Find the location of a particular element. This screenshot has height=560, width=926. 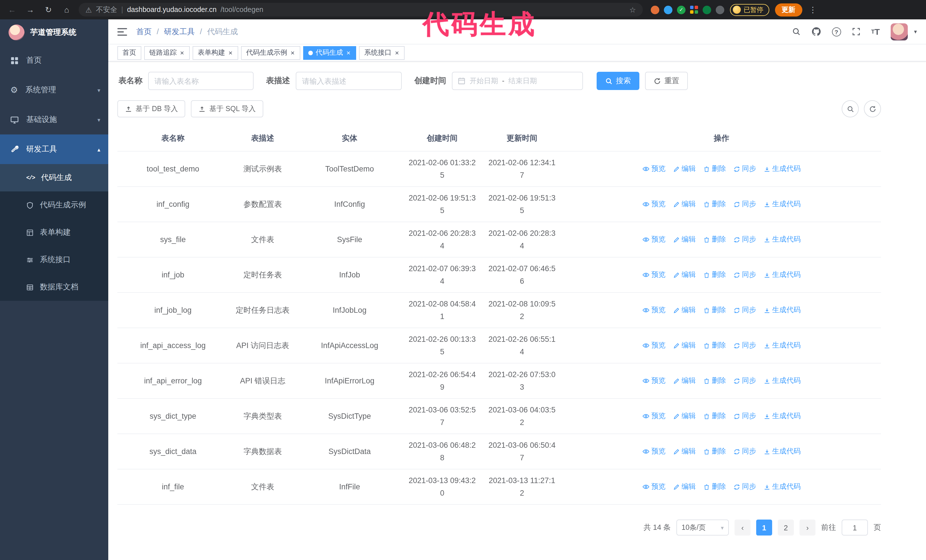

extension-check-icon: ✓ is located at coordinates (681, 10).